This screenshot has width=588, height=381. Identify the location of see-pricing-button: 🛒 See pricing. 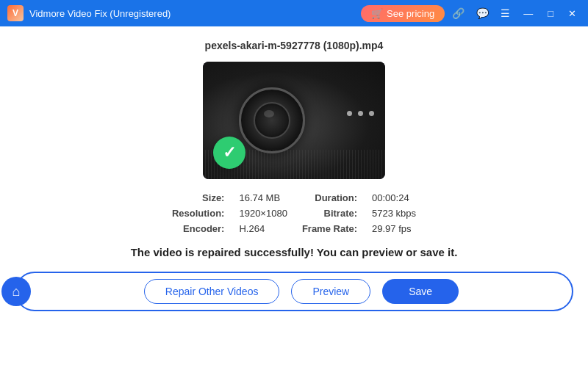
(403, 13).